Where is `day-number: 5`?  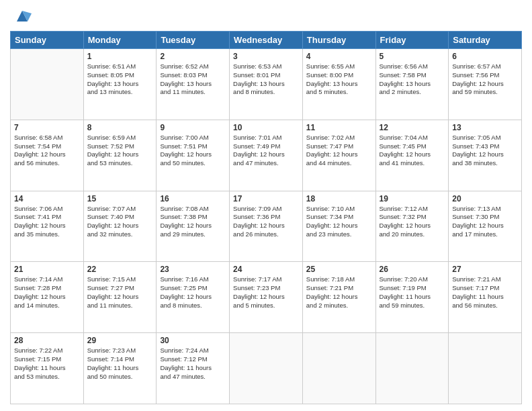
day-number: 5 is located at coordinates (412, 56).